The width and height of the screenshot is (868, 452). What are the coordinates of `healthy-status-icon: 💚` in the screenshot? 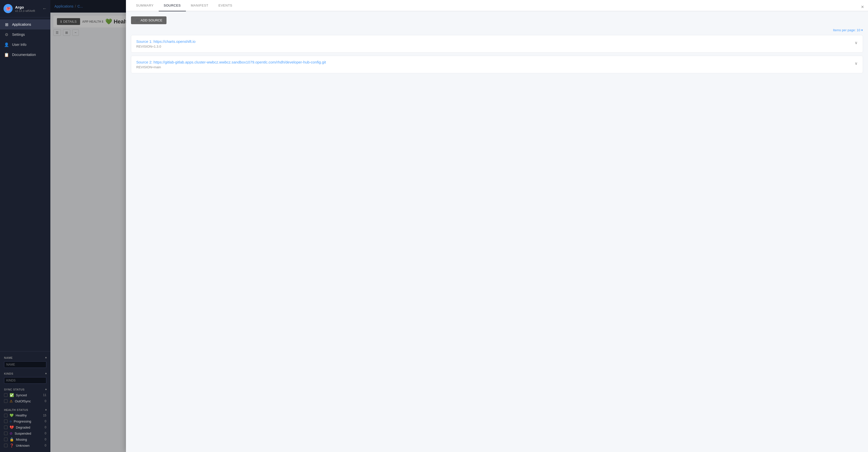 It's located at (11, 415).